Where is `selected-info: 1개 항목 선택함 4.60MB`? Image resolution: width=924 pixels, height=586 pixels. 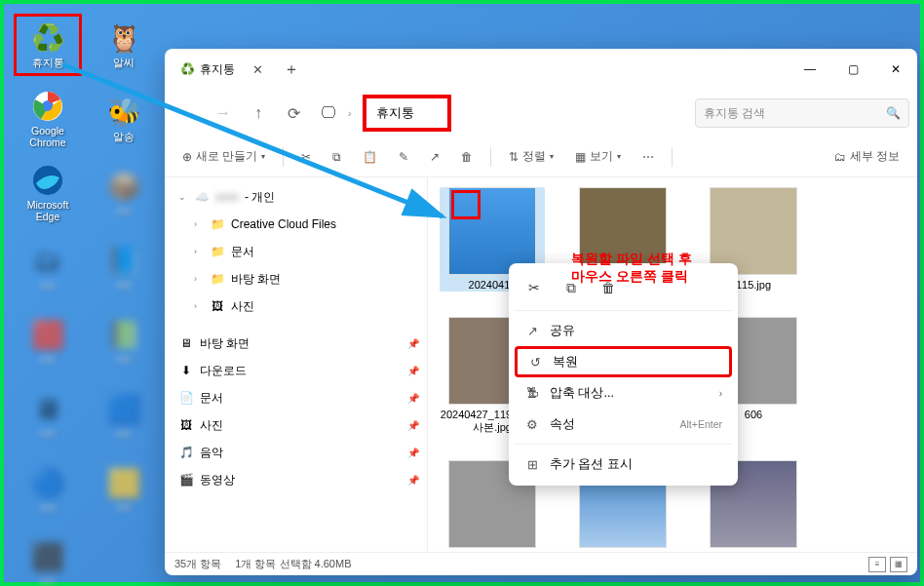
selected-info: 1개 항목 선택함 4.60MB is located at coordinates (292, 564).